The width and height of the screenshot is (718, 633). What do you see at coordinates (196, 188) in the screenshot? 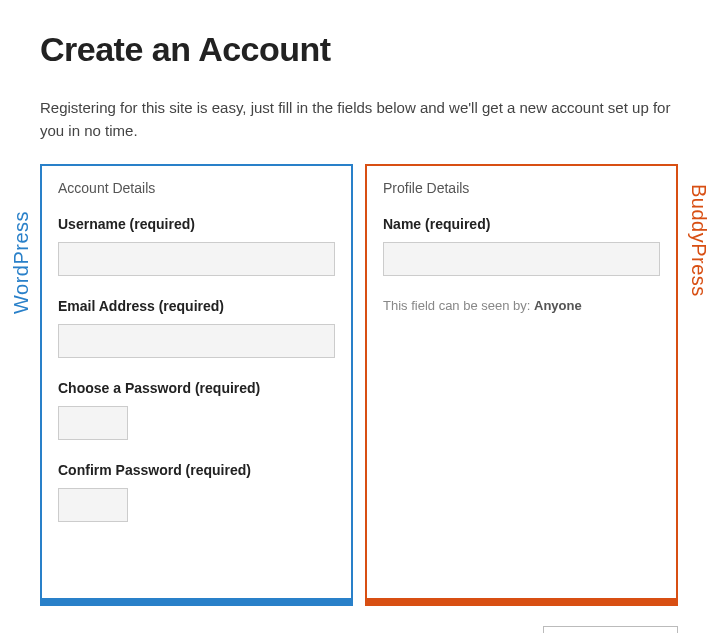
I see `account-details-title: Account Details` at bounding box center [196, 188].